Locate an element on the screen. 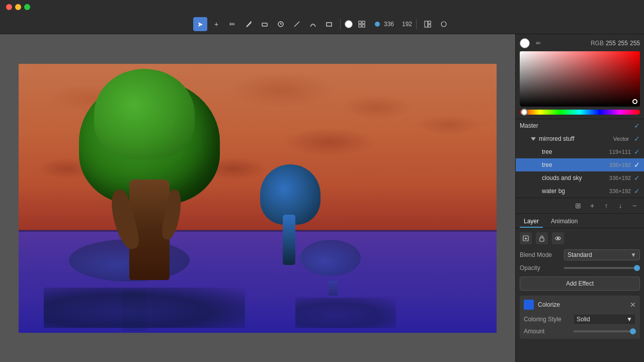 The width and height of the screenshot is (644, 362). layer-tool-1: ⊞ is located at coordinates (578, 206).